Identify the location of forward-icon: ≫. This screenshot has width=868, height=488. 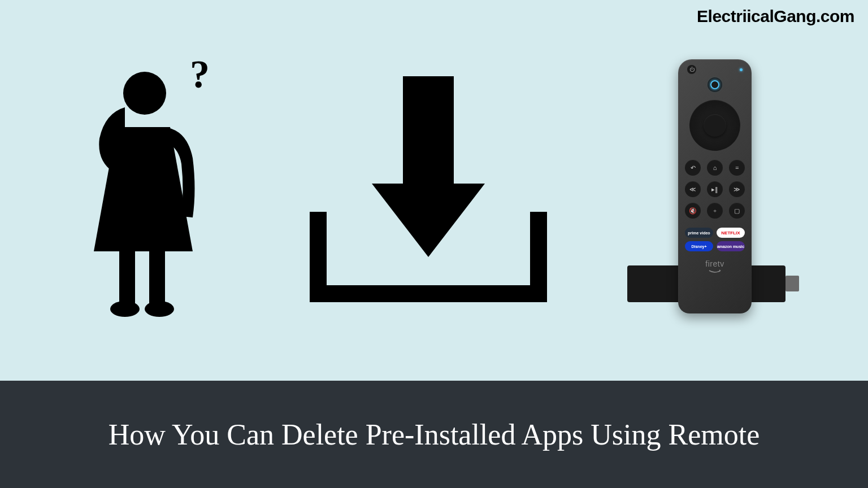
(737, 189).